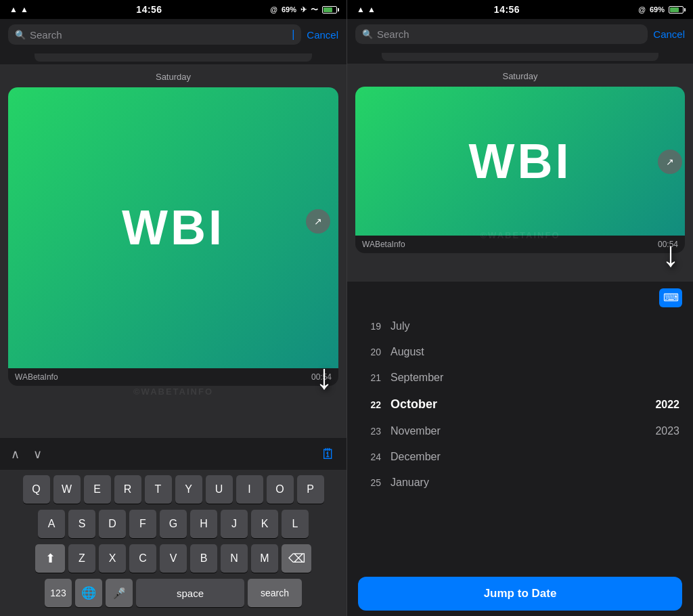 The height and width of the screenshot is (616, 693). Describe the element at coordinates (204, 558) in the screenshot. I see `key-b: B` at that location.